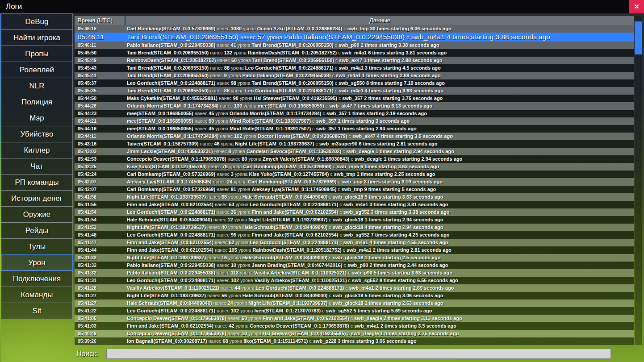 The width and height of the screenshot is (644, 362). What do you see at coordinates (37, 54) in the screenshot?
I see `sidebar-item-props: Пропы` at bounding box center [37, 54].